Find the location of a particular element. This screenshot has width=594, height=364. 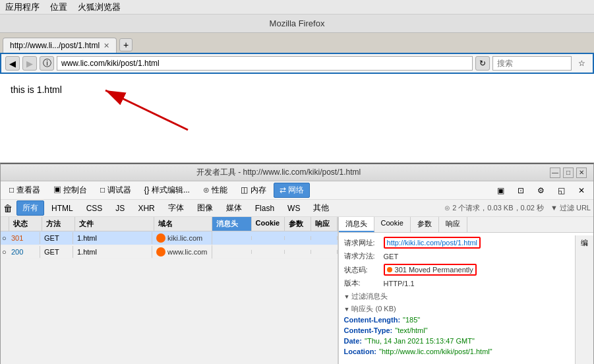

tool-debugger: □ 调试器 is located at coordinates (116, 190).